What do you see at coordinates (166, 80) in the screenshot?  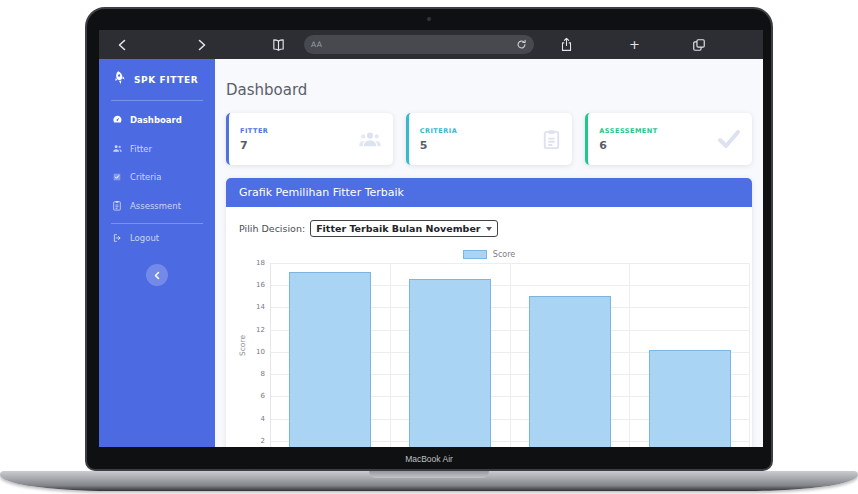 I see `brand-name: SPK FITTER` at bounding box center [166, 80].